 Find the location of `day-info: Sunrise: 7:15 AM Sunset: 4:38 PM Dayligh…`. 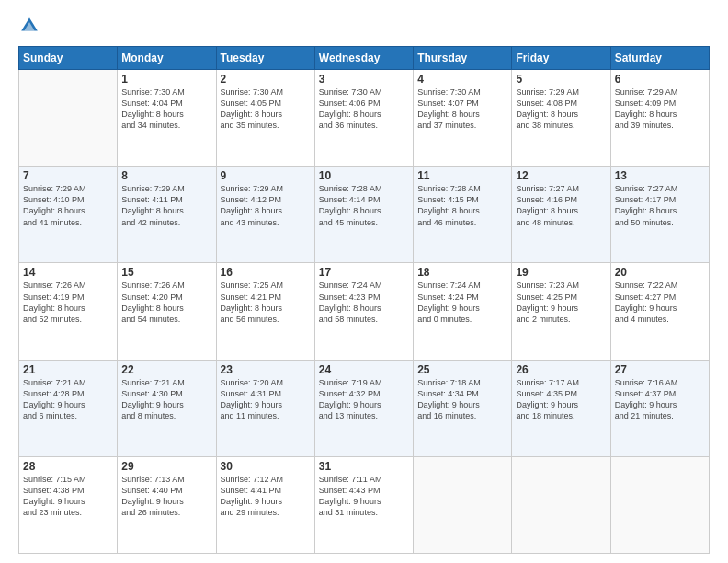

day-info: Sunrise: 7:15 AM Sunset: 4:38 PM Dayligh… is located at coordinates (68, 497).